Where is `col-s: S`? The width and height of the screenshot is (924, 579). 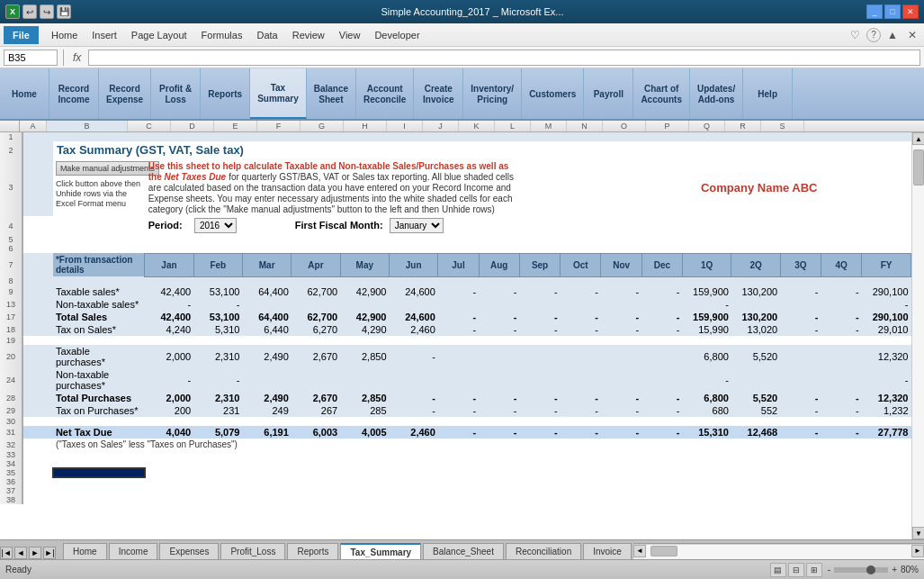 col-s: S is located at coordinates (783, 126).